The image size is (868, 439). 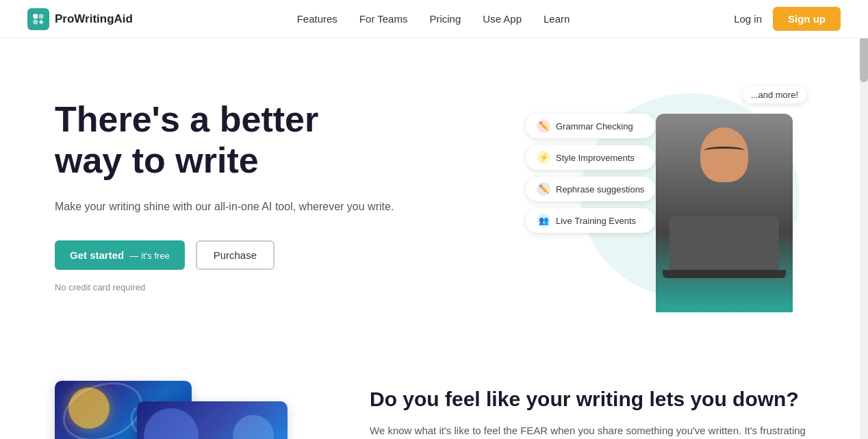 What do you see at coordinates (864, 219) in the screenshot?
I see `scrollbar` at bounding box center [864, 219].